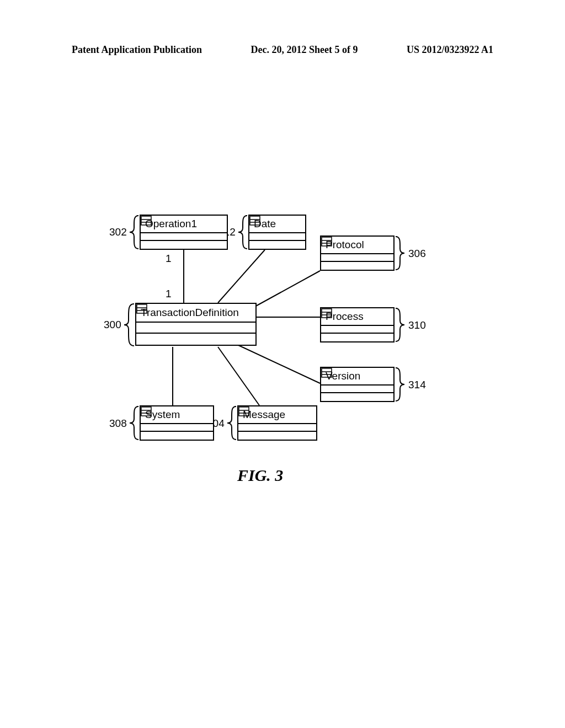 The height and width of the screenshot is (728, 565). What do you see at coordinates (118, 232) in the screenshot?
I see `ref-302-text: 302` at bounding box center [118, 232].